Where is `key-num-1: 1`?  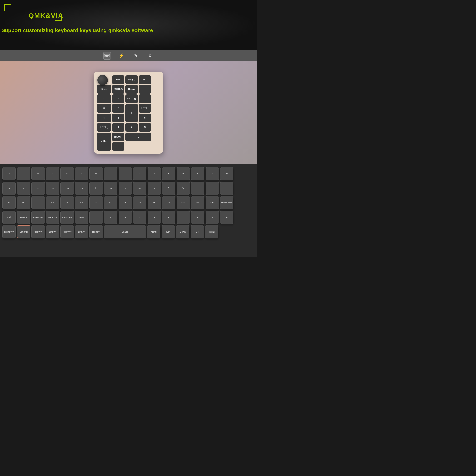 key-num-1: 1 is located at coordinates (96, 217).